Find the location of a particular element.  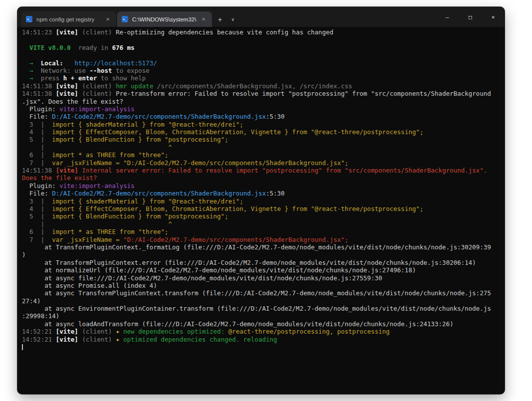

terminal-line: 14:51:38 [vite] (client) Pre-transform e… is located at coordinates (263, 94).